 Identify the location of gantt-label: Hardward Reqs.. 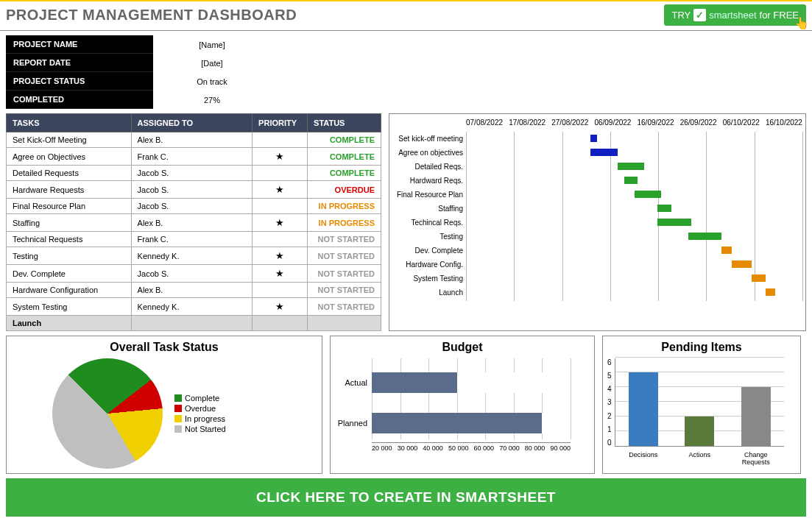
(429, 181).